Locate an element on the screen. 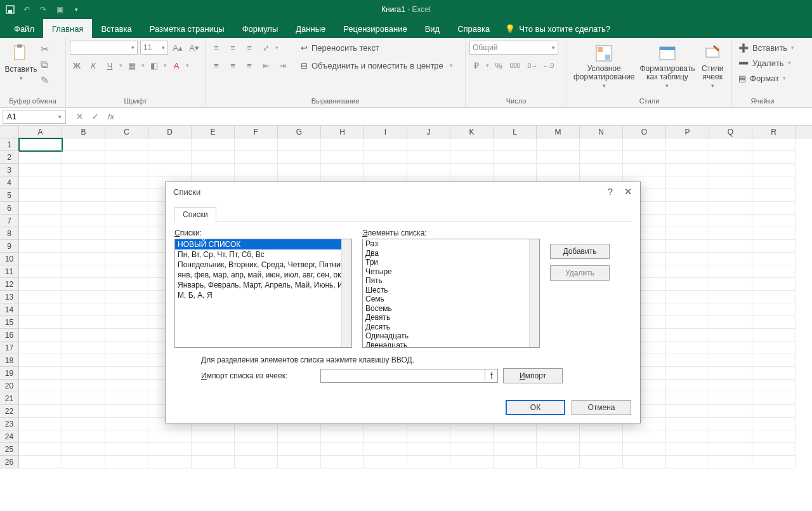 The image size is (812, 511). conditional-formatting-button: Условное форматирование▾ is located at coordinates (604, 65).